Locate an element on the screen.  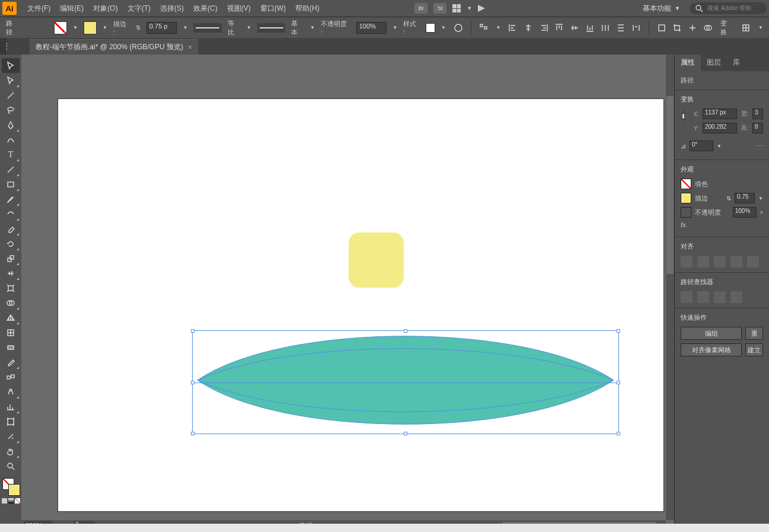
stroke-color-swatch is located at coordinates (686, 198).